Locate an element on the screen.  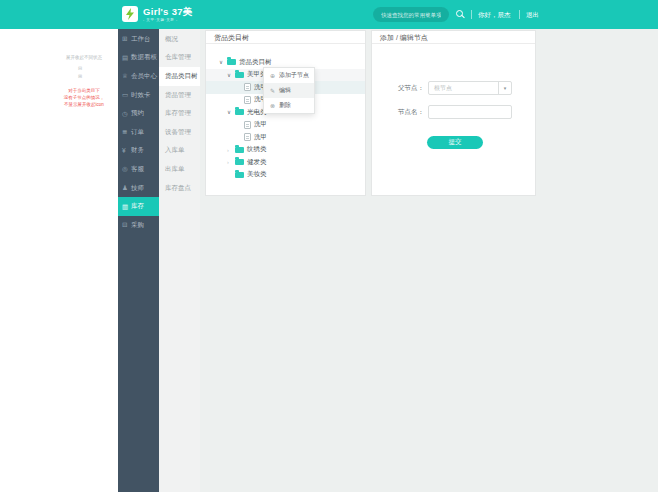
tree-node-tattoo: › 纹绣类 is located at coordinates (286, 150).